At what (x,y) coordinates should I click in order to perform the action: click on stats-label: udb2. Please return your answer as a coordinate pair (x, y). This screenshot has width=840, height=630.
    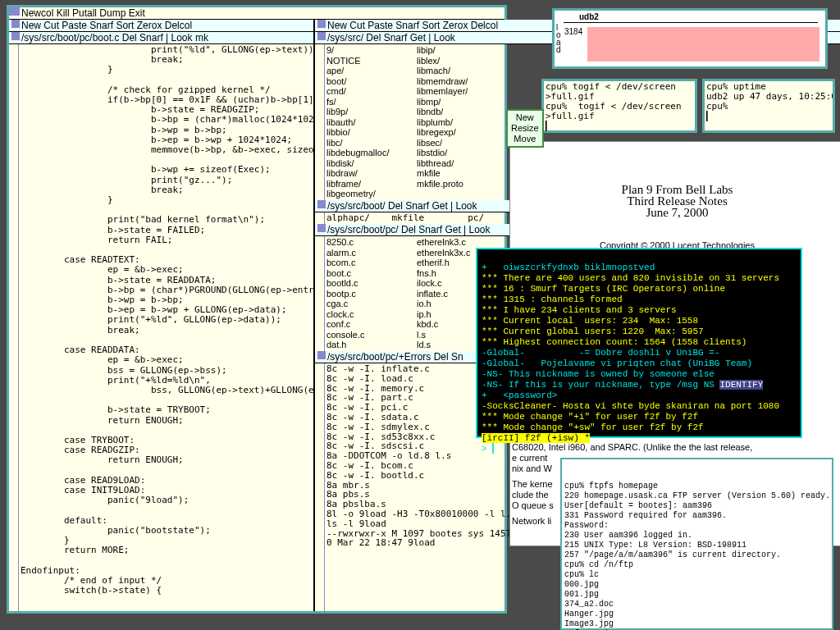
    Looking at the image, I should click on (589, 16).